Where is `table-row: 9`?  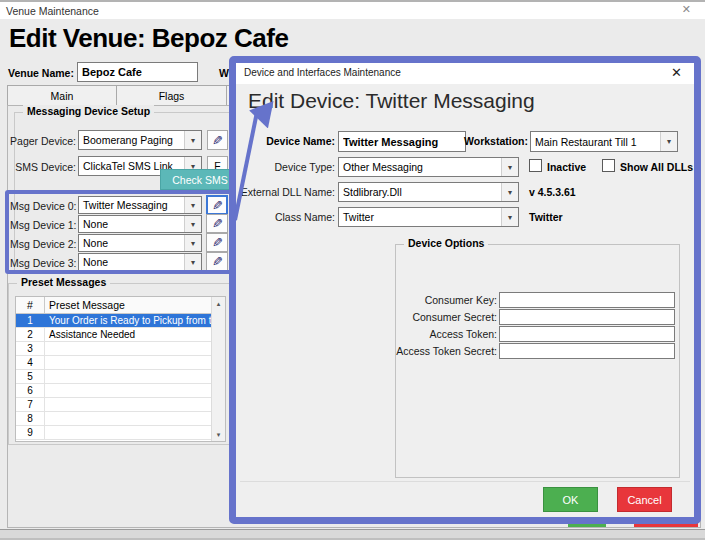
table-row: 9 is located at coordinates (120, 433).